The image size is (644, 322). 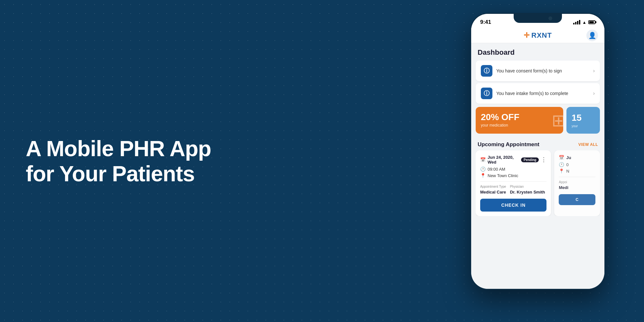 I want to click on intake-form-alert: ⓘ You have intake form(s) to complete ›, so click(x=538, y=93).